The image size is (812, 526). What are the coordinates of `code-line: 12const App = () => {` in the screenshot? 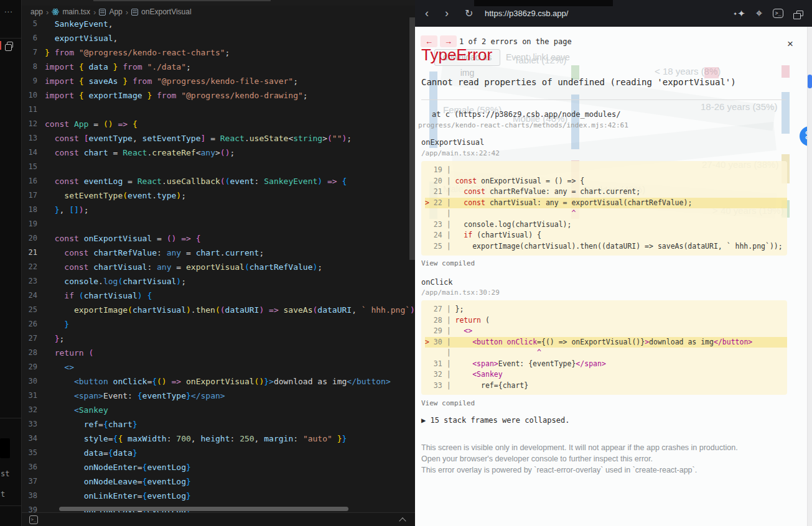 It's located at (218, 124).